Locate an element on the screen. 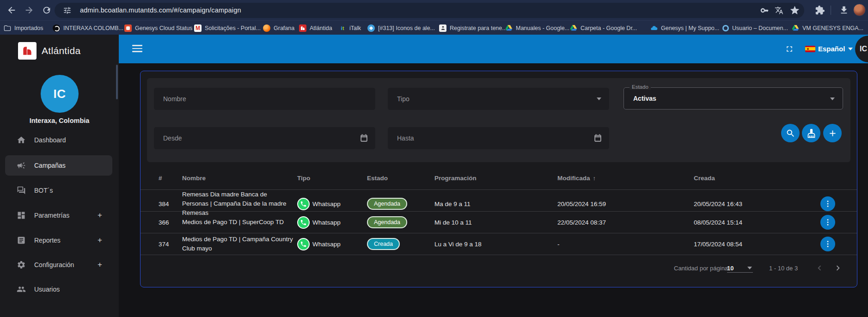 Image resolution: width=868 pixels, height=317 pixels. sidebar-item-bots: BOT´s is located at coordinates (59, 190).